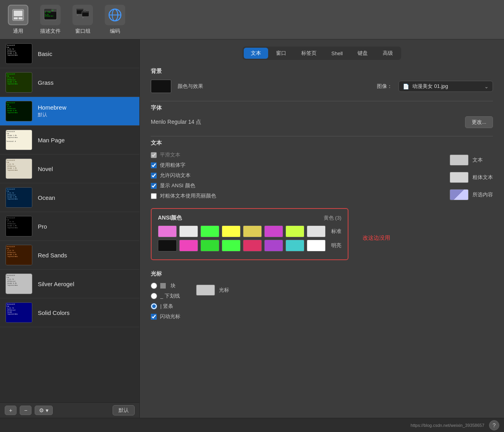 Image resolution: width=504 pixels, height=432 pixels. I want to click on tab-advanced: 高级, so click(388, 53).